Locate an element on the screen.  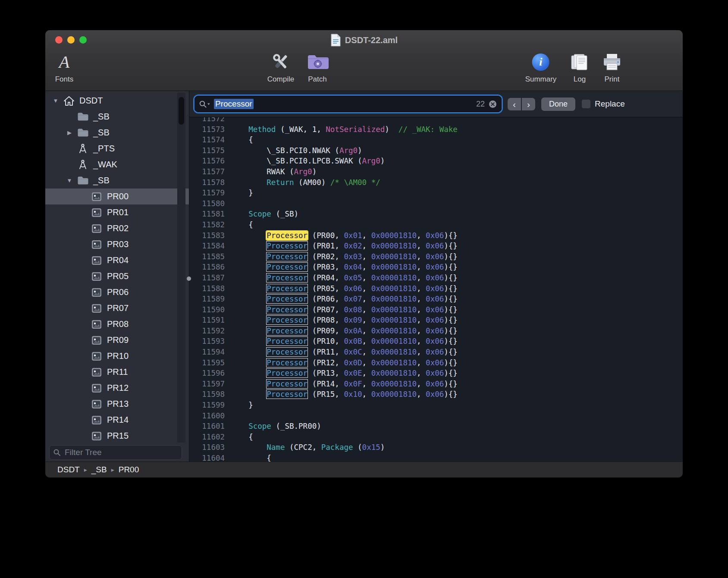
sidebar-item-pr11: PR11 is located at coordinates (117, 372).